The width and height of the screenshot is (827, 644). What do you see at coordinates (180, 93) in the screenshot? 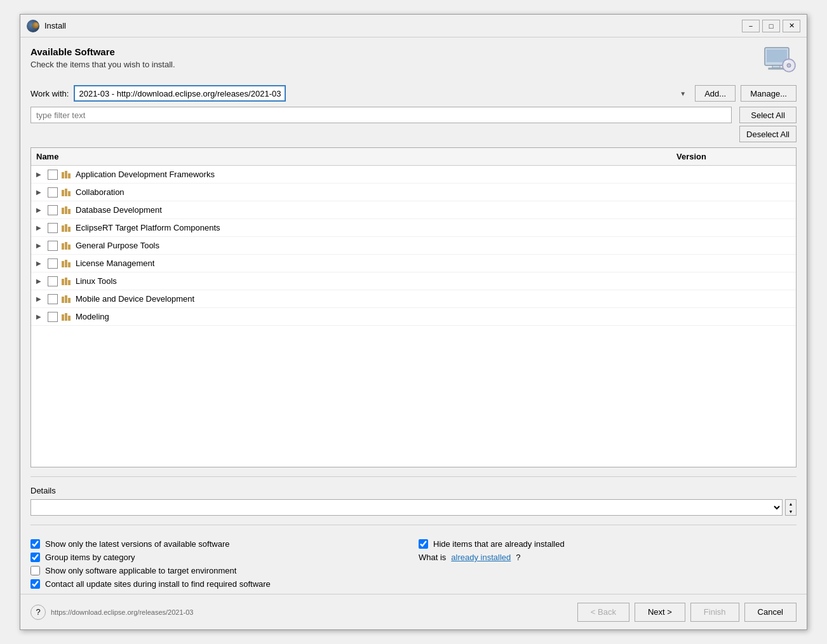
I see `work-with-dropdown: 2021-03 - http://download.eclipse.org/re…` at bounding box center [180, 93].